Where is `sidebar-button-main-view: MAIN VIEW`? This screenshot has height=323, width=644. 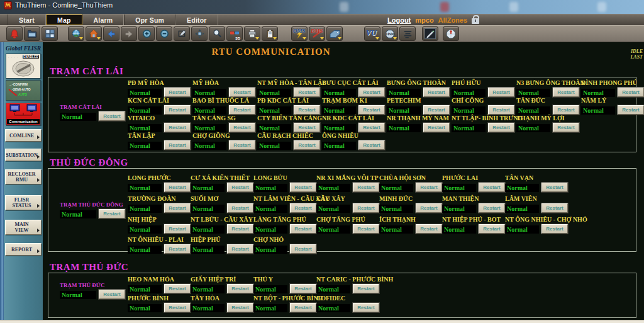
sidebar-button-main-view: MAIN VIEW is located at coordinates (23, 227).